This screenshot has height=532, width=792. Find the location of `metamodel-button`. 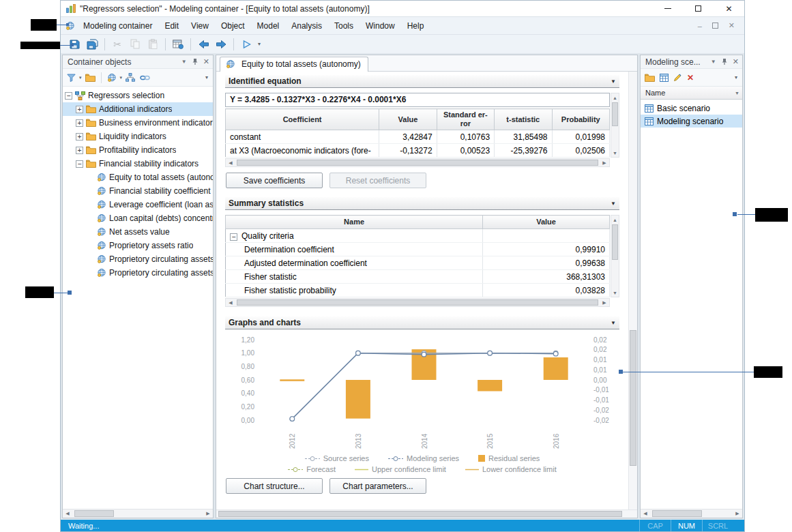

metamodel-button is located at coordinates (130, 78).